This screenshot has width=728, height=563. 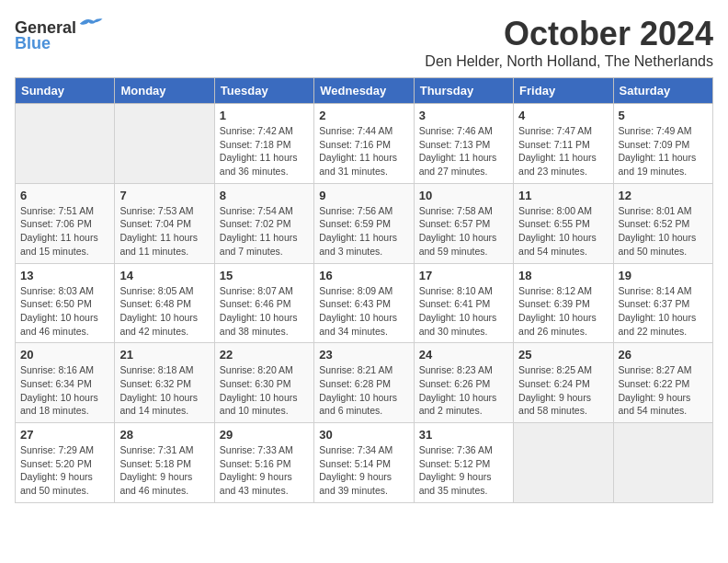 What do you see at coordinates (65, 383) in the screenshot?
I see `day-cell: 20Sunrise: 8:16 AM Sunset: 6:34 PM Dayli…` at bounding box center [65, 383].